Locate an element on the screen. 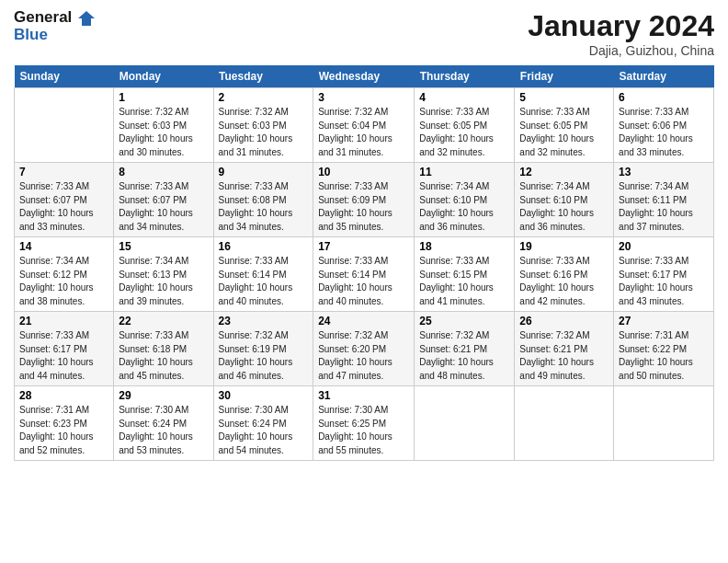 The image size is (728, 563). day-number: 26 is located at coordinates (564, 321).